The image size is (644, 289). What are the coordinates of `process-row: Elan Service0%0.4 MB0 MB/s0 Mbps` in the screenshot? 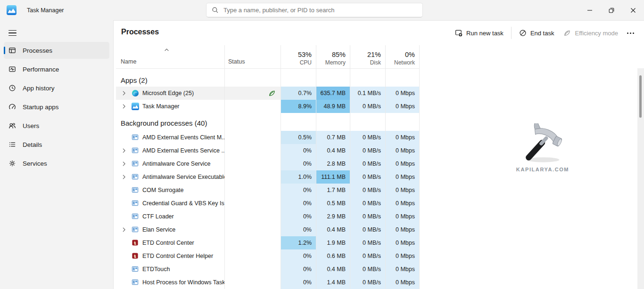 It's located at (268, 230).